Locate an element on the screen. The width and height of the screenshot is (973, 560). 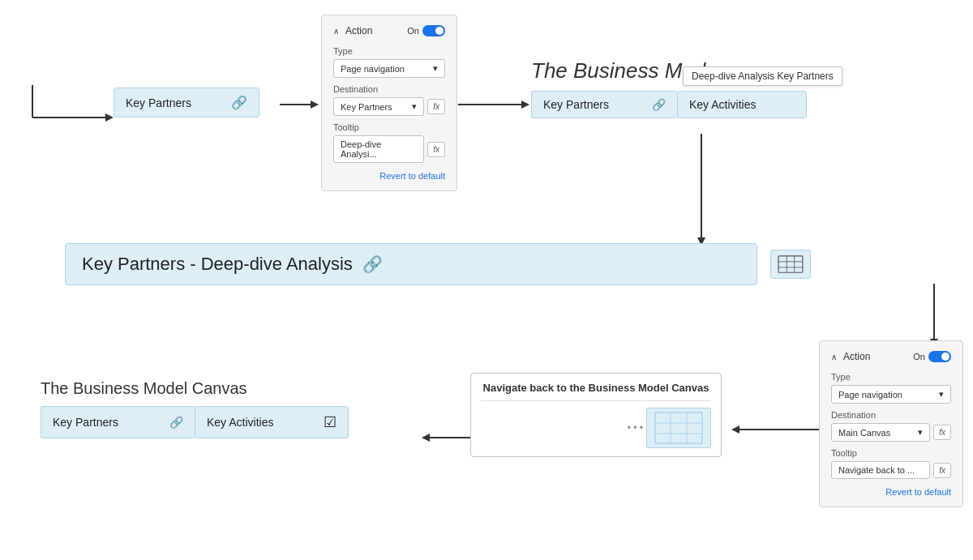
navigate-card: Navigate back to the Business Model Canv… is located at coordinates (596, 415).